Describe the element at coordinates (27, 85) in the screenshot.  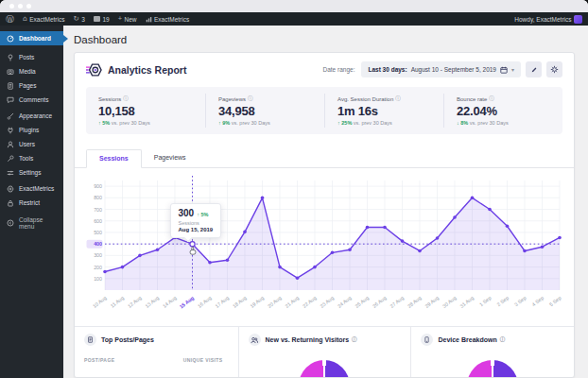
I see `sidebar-item-label: Pages` at that location.